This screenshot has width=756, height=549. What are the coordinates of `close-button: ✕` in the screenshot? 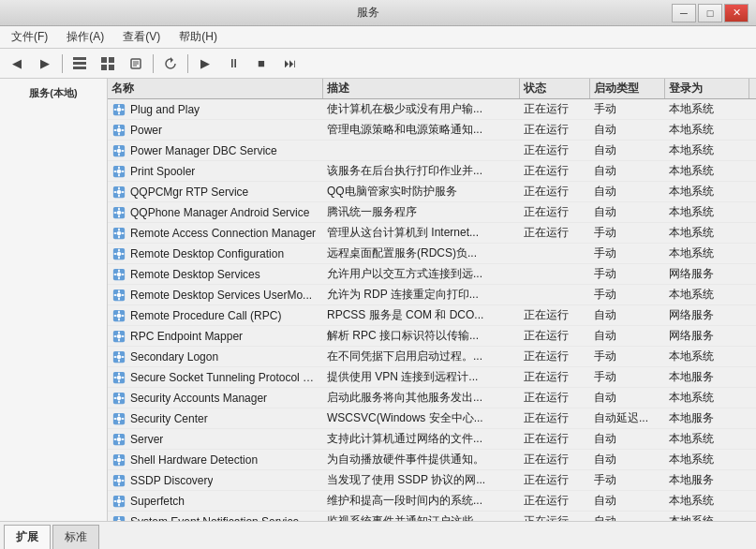 It's located at (736, 13).